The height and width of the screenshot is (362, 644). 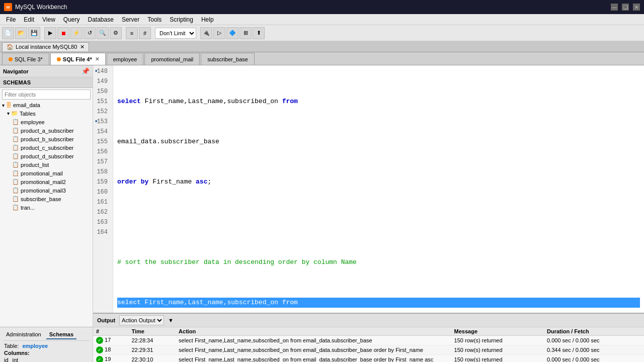 What do you see at coordinates (378, 142) in the screenshot?
I see `code-line-149: email_data.subscriber_base` at bounding box center [378, 142].